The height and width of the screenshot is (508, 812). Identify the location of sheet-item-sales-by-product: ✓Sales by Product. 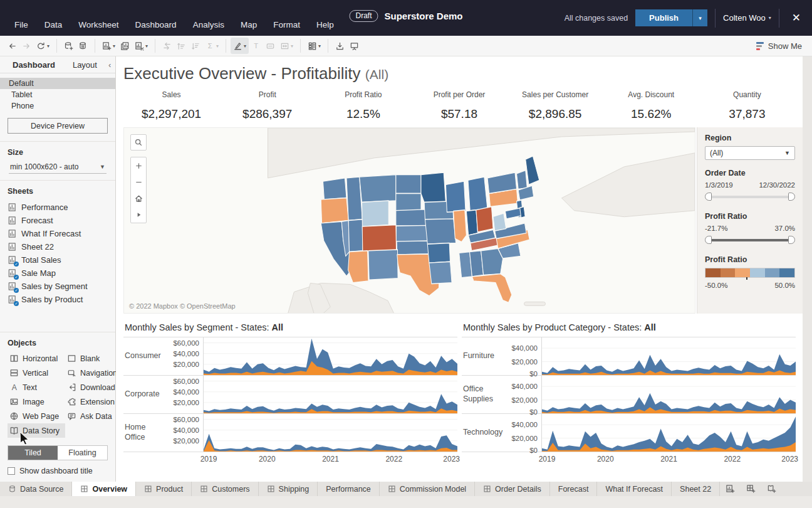
(58, 300).